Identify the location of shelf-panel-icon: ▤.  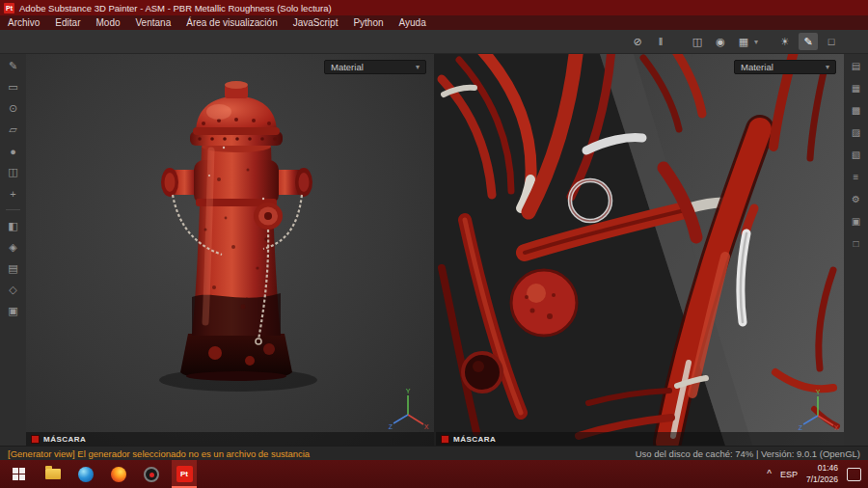
(14, 268).